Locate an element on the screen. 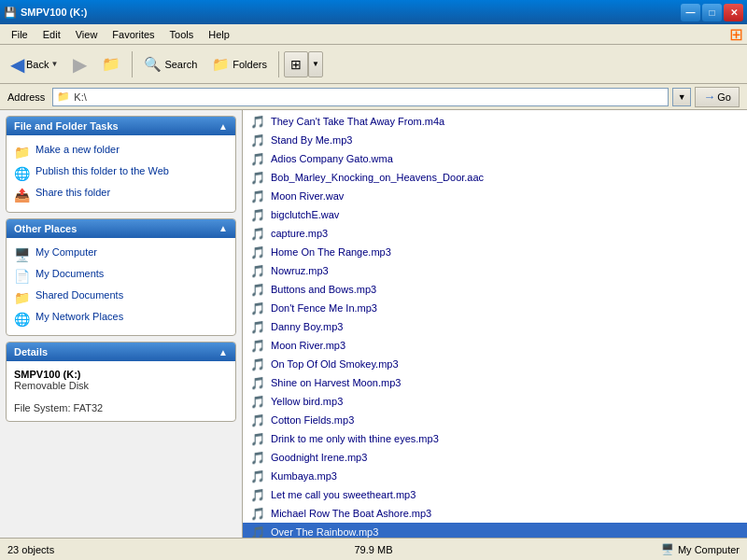 The width and height of the screenshot is (747, 560). publish-folder-label: Publish this folder to the Web is located at coordinates (103, 171).